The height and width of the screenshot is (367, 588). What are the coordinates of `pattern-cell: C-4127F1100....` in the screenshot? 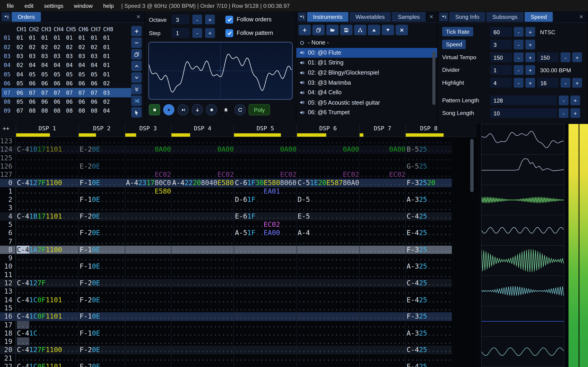 It's located at (47, 350).